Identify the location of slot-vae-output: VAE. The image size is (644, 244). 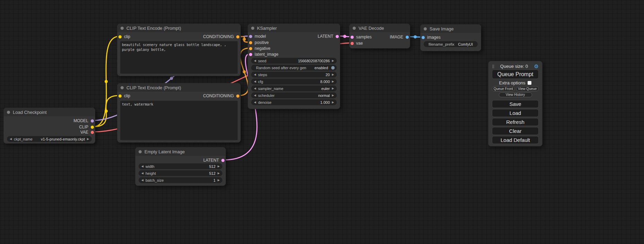
(87, 132).